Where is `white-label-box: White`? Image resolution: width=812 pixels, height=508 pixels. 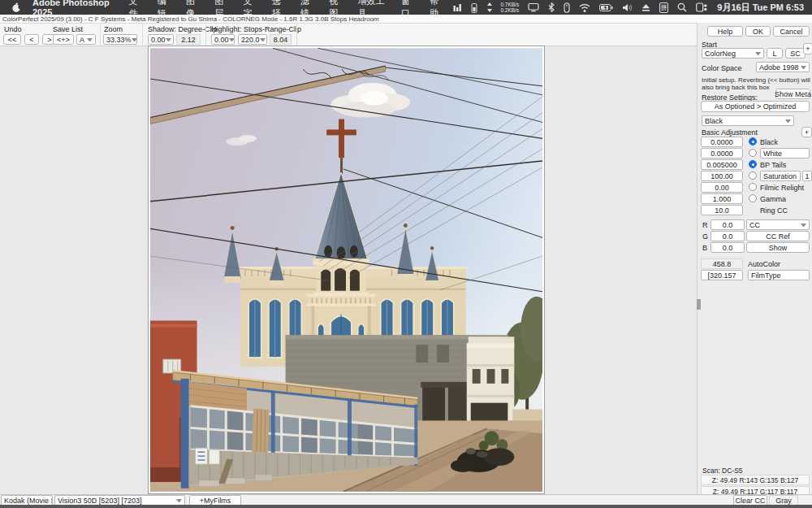
white-label-box: White is located at coordinates (784, 153).